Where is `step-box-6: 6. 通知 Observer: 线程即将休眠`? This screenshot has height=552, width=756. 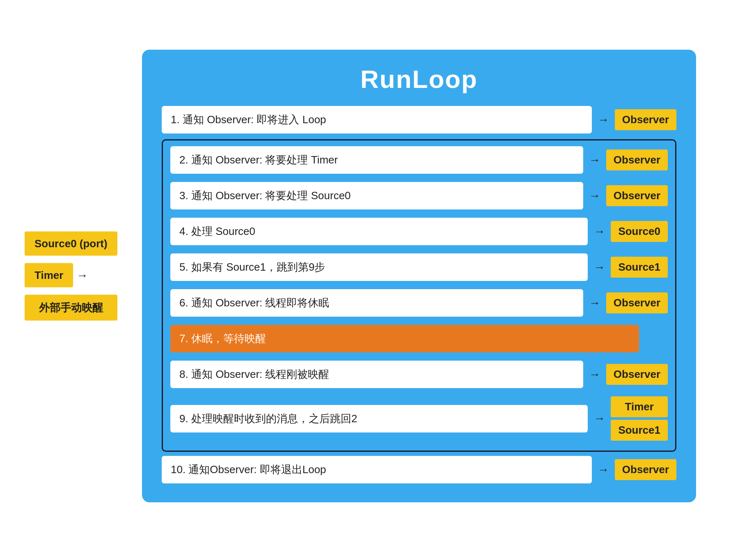 step-box-6: 6. 通知 Observer: 线程即将休眠 is located at coordinates (377, 303).